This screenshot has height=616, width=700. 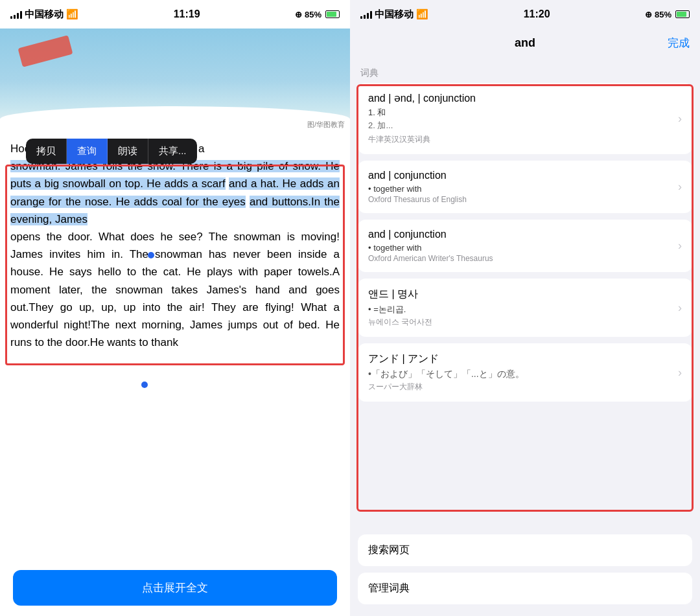 What do you see at coordinates (318, 14) in the screenshot?
I see `battery-area-left: ⊕ 85%` at bounding box center [318, 14].